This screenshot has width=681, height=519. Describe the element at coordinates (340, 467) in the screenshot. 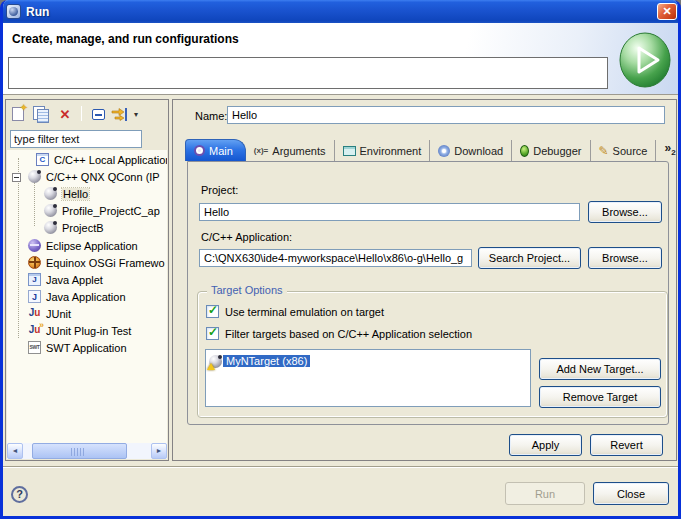

I see `button-bar-separator` at that location.